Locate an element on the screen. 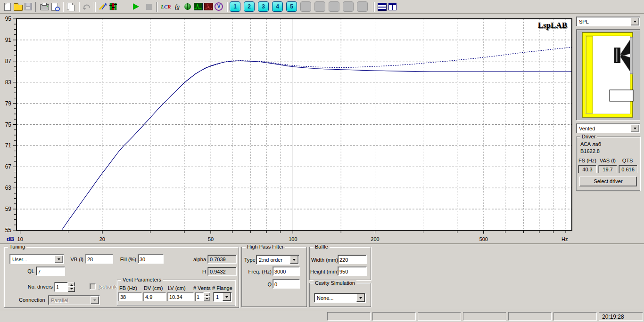 Image resolution: width=644 pixels, height=322 pixels. alpha-value: 0.7039 is located at coordinates (222, 259).